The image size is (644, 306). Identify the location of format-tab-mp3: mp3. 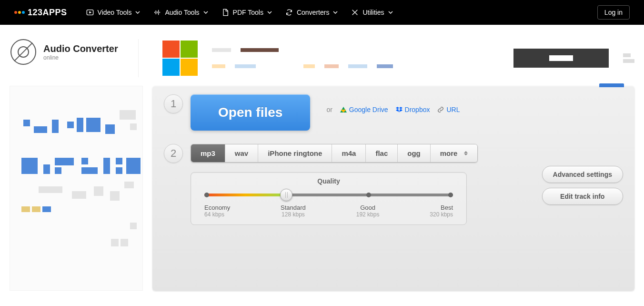
(208, 153).